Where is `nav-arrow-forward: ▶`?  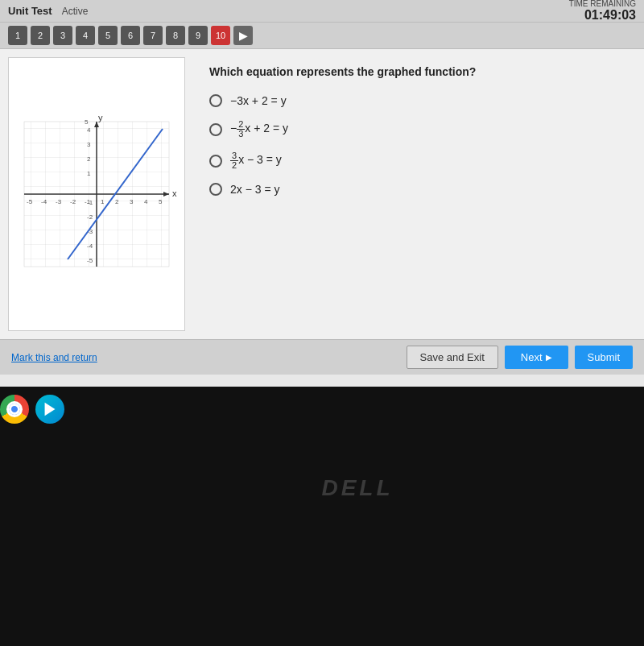 nav-arrow-forward: ▶ is located at coordinates (243, 35).